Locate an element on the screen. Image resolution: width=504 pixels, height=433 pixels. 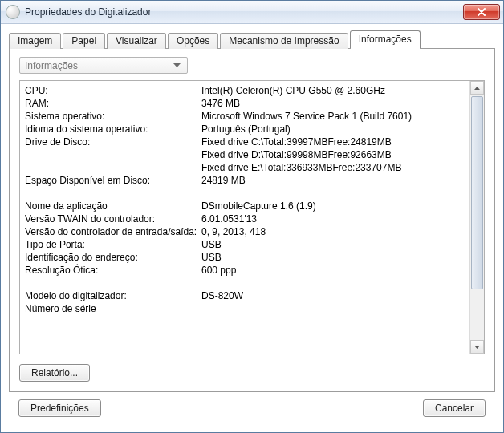
list-item: RAM: 3476 MB is located at coordinates (245, 103).